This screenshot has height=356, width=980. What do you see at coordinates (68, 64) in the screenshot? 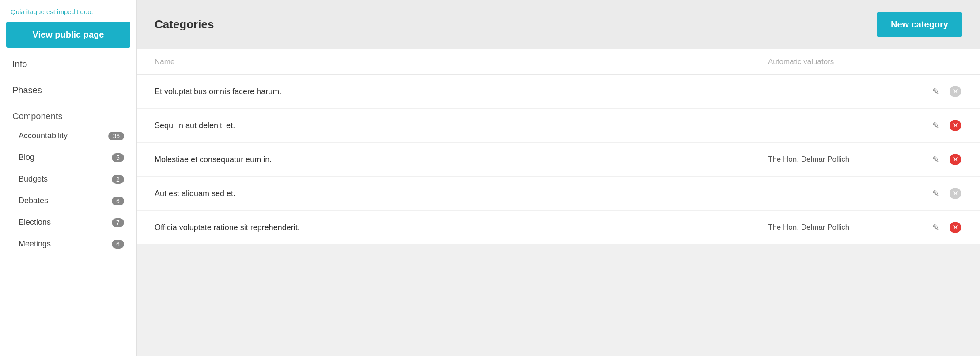
I see `sidebar-item-info: Info` at bounding box center [68, 64].